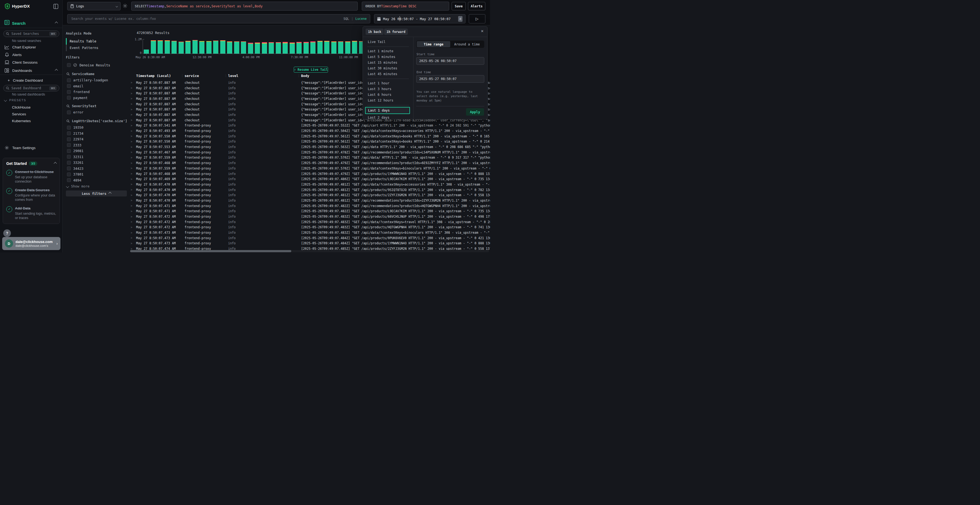 The image size is (980, 505). What do you see at coordinates (305, 76) in the screenshot?
I see `column-header-body: Body` at bounding box center [305, 76].